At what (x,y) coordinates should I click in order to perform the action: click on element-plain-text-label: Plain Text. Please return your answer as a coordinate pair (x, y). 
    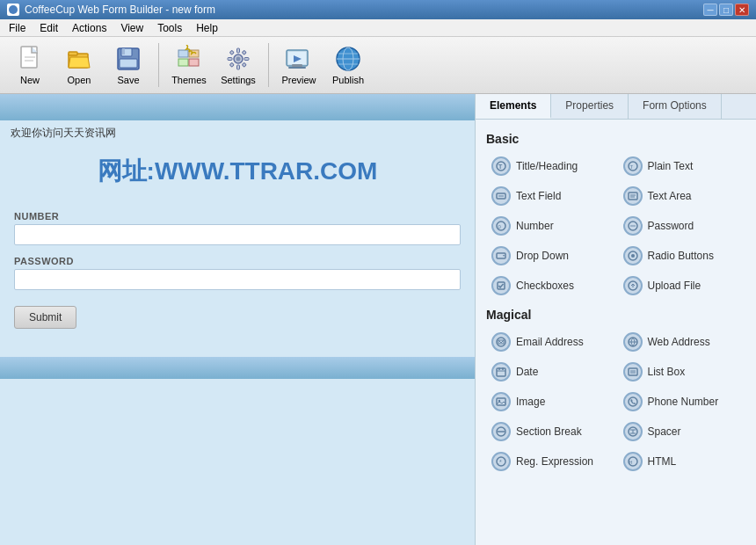
    Looking at the image, I should click on (671, 166).